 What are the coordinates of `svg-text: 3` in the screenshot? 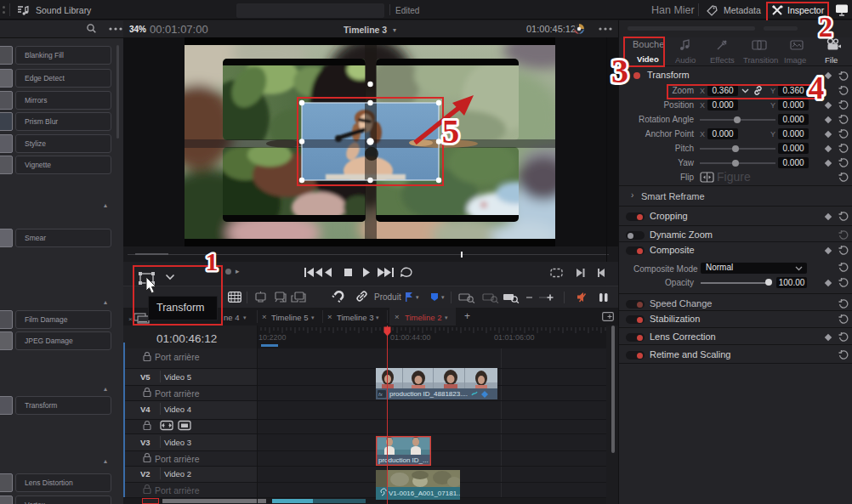 It's located at (620, 70).